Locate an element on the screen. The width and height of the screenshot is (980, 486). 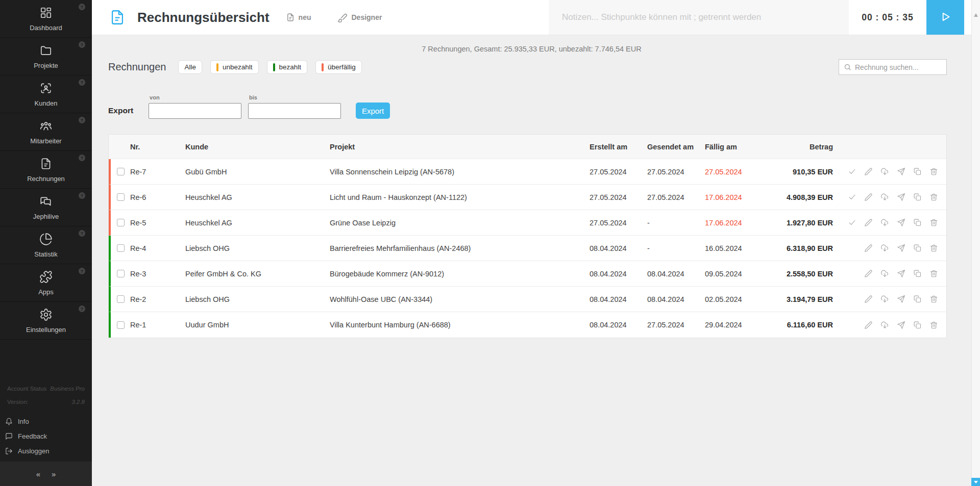
vertical-scrollbar is located at coordinates (976, 243).